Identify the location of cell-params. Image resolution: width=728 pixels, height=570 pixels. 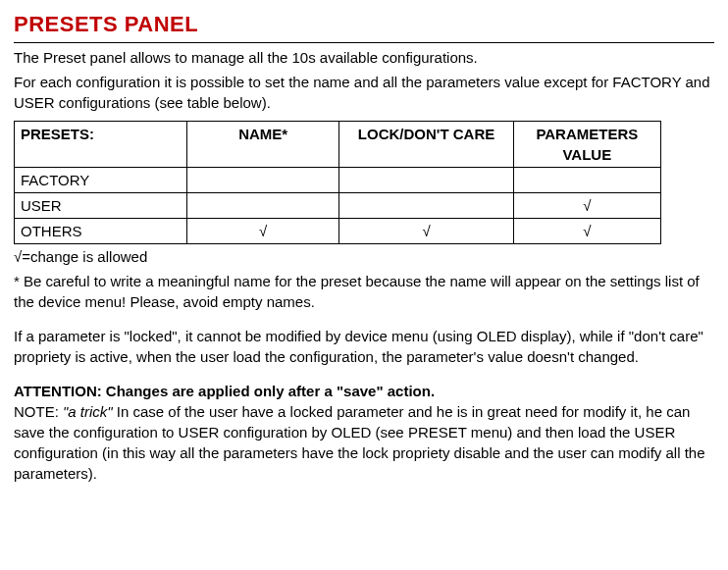
(587, 180).